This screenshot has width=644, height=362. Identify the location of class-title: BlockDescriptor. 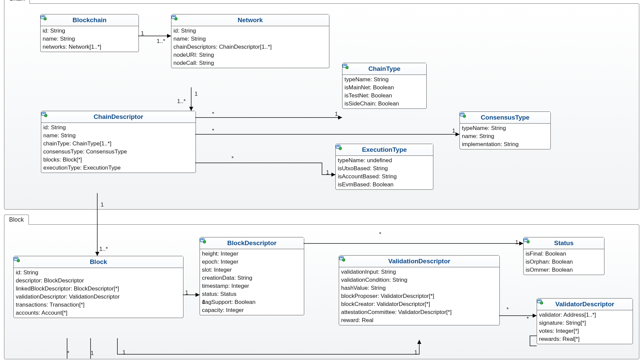
(252, 243).